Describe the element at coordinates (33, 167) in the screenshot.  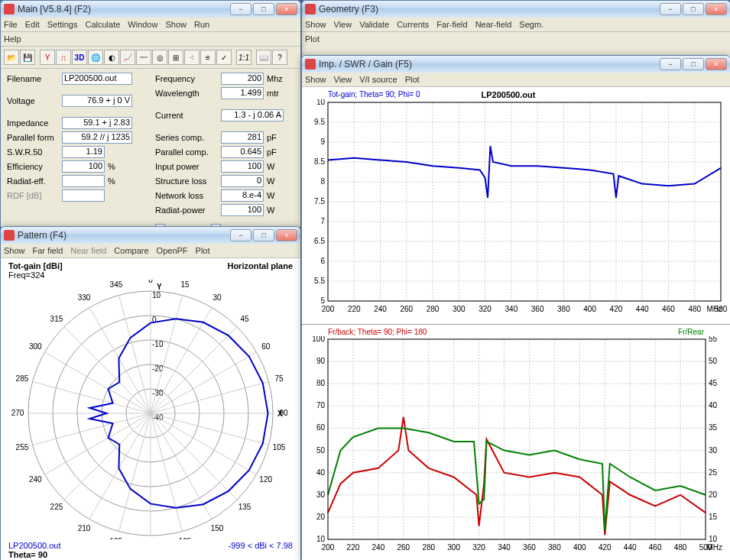
I see `eff-label: Efficiency` at that location.